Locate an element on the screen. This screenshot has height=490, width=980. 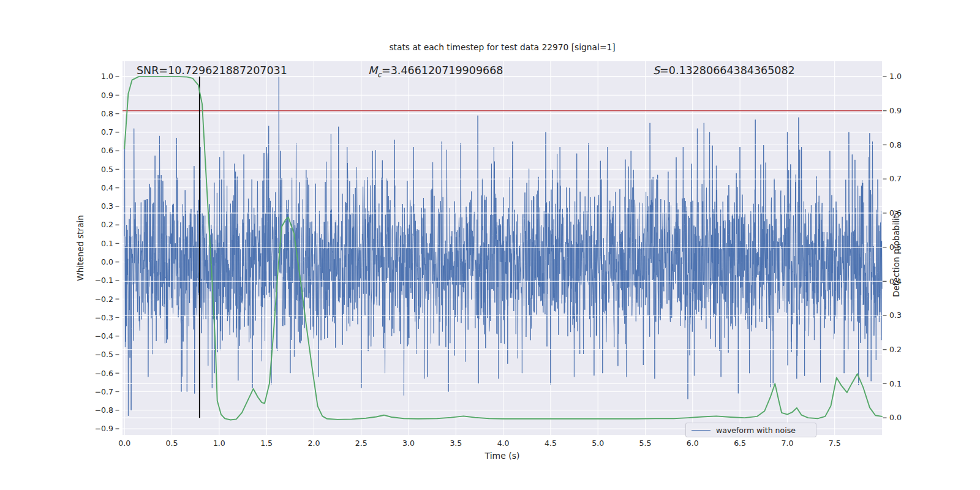
x-tick-label: 5.0 is located at coordinates (598, 443).